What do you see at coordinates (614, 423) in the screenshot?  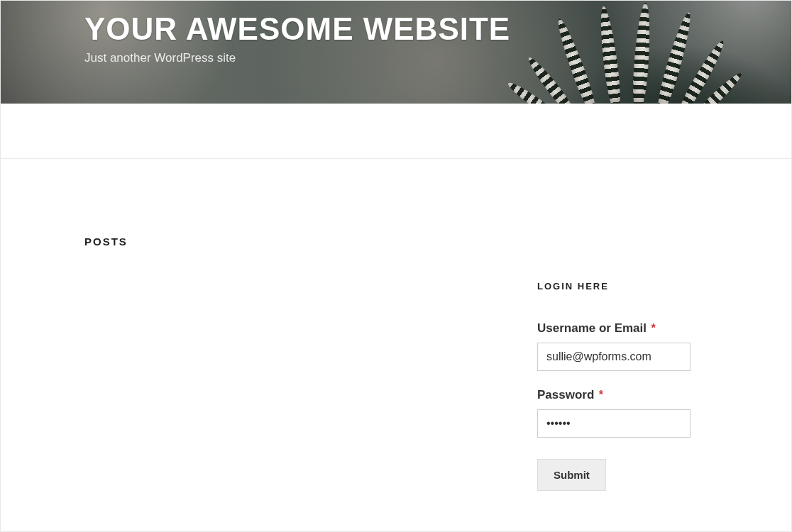 I see `password-input` at bounding box center [614, 423].